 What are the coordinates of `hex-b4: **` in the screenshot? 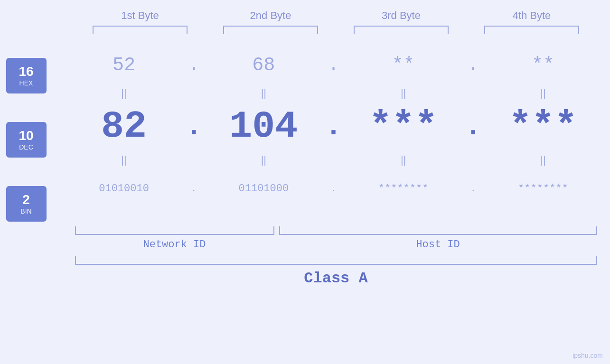 It's located at (543, 65).